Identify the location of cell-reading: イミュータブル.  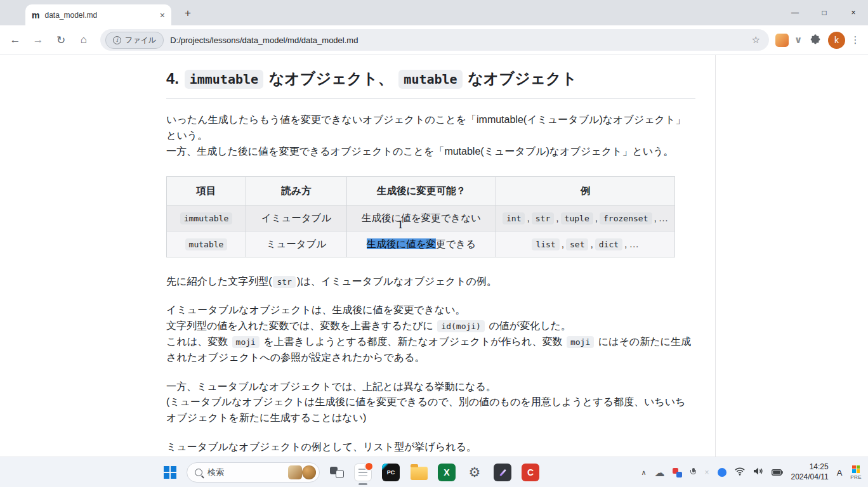
(297, 218).